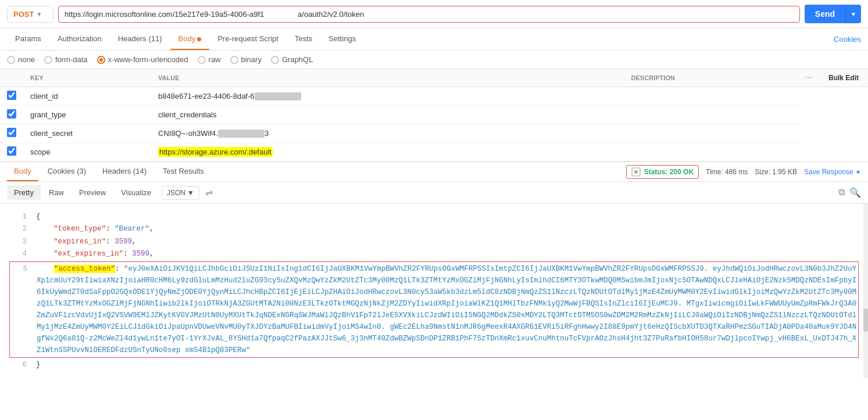 This screenshot has width=868, height=420. Describe the element at coordinates (669, 172) in the screenshot. I see `status-text: Status: 200 OK` at that location.